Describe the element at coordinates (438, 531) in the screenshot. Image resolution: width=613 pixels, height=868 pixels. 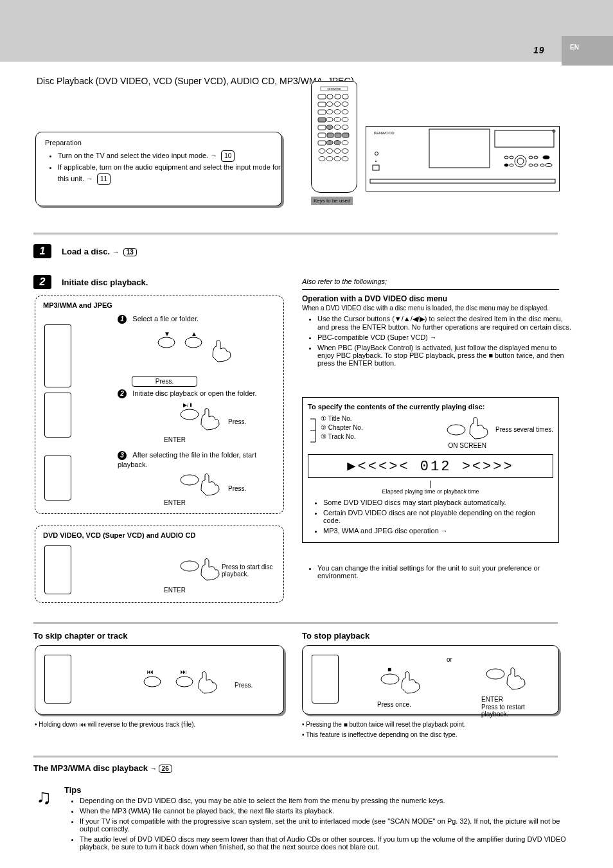
I see `post-note-3: MP3, WMA and JPEG disc operation →` at that location.